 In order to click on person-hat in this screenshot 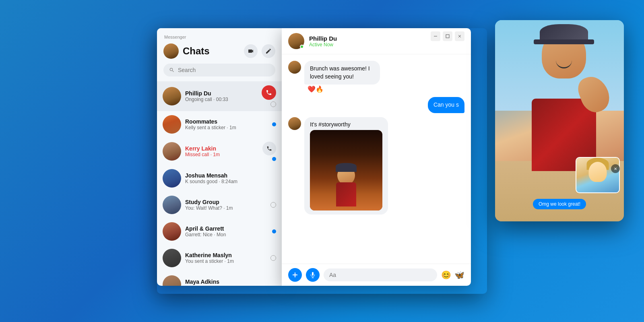, I will do `click(346, 167)`.